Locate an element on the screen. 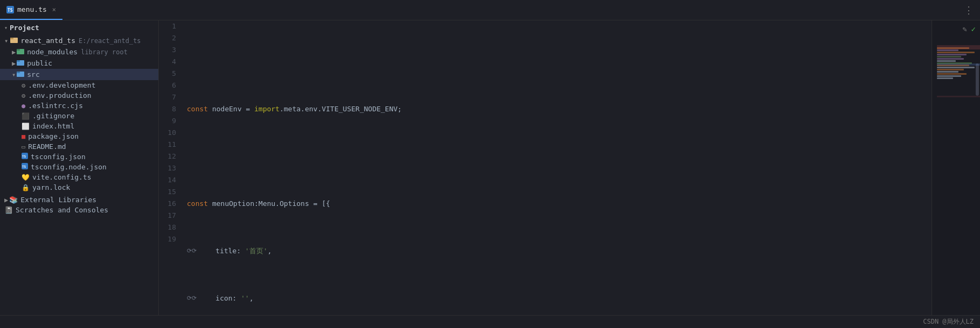  public-label: public is located at coordinates (40, 63).